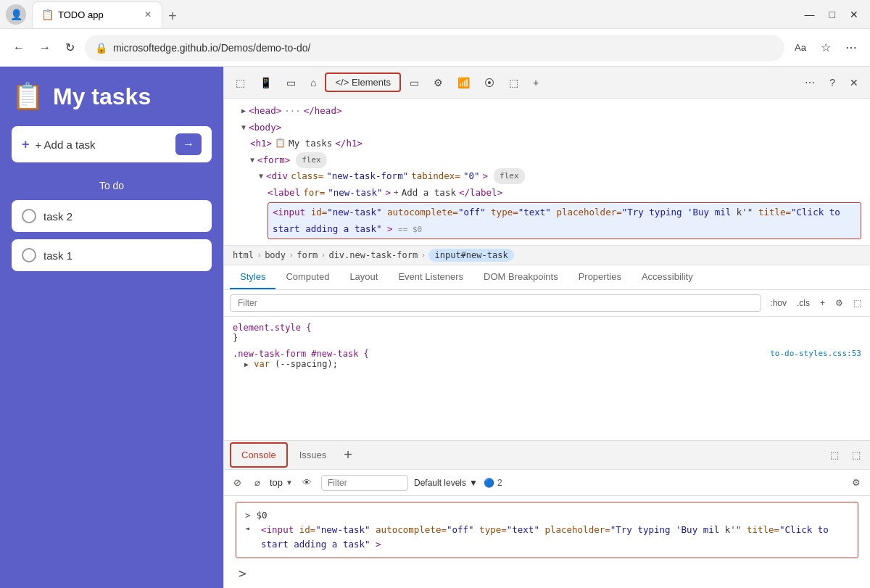 The height and width of the screenshot is (588, 870). I want to click on add-task-arrow: →, so click(188, 144).